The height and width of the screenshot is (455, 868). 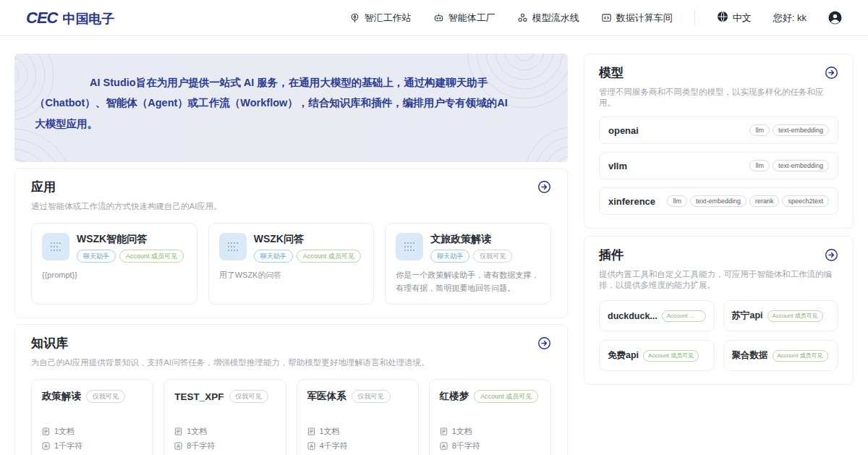 What do you see at coordinates (61, 396) in the screenshot?
I see `kb-card-title: 政策解读` at bounding box center [61, 396].